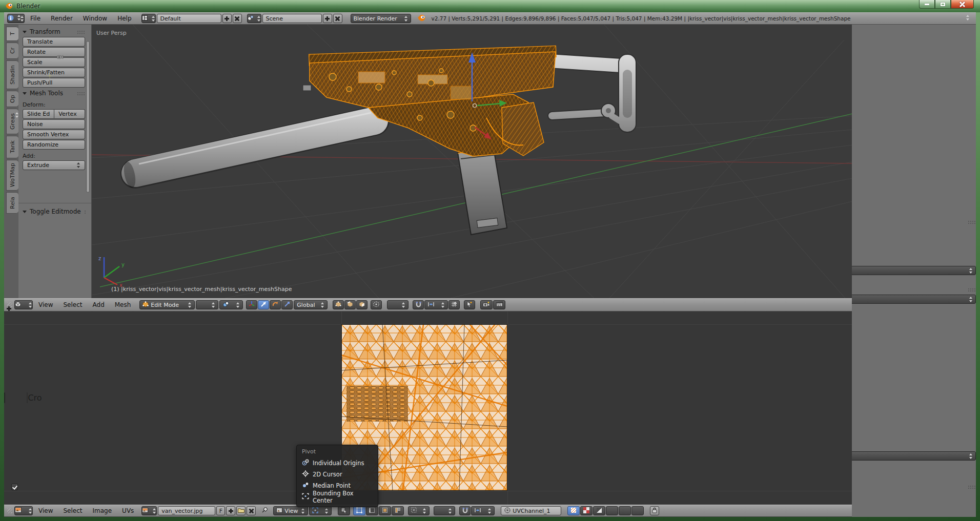 Image resolution: width=980 pixels, height=521 pixels. What do you see at coordinates (241, 511) in the screenshot?
I see `open-image-button` at bounding box center [241, 511].